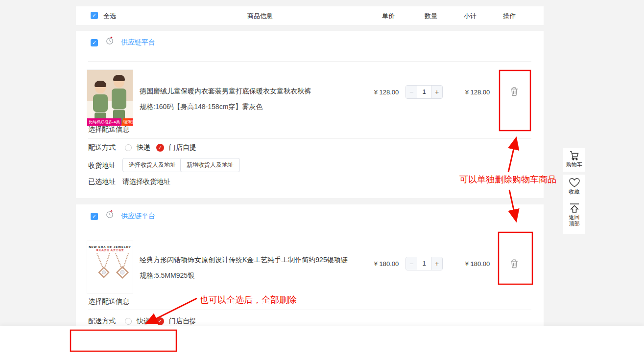 The height and width of the screenshot is (358, 644). Describe the element at coordinates (110, 98) in the screenshot. I see `product-image: 比纯棉好很多-A类 轻薄速暖` at that location.